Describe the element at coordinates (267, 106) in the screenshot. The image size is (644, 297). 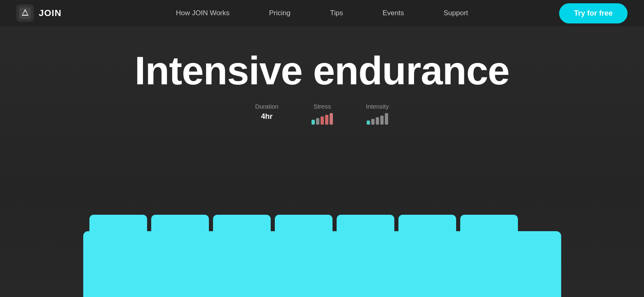
I see `duration-label: Duration` at that location.